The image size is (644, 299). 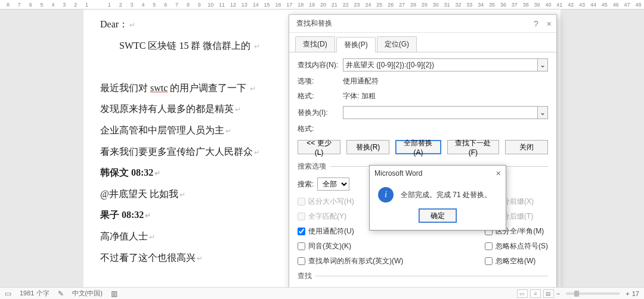 I want to click on checkbox-label: 使用通配符(U), so click(x=332, y=231).